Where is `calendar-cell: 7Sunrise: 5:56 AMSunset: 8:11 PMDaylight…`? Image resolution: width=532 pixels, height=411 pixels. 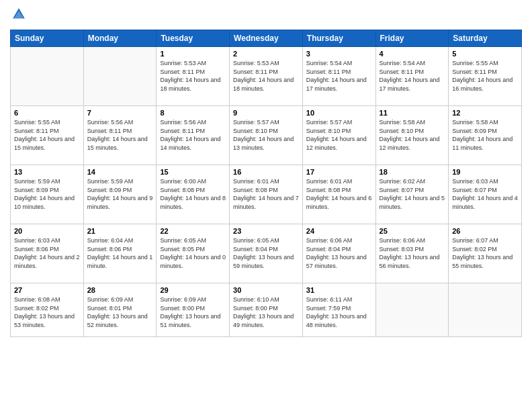
calendar-cell: 7Sunrise: 5:56 AMSunset: 8:11 PMDaylight… is located at coordinates (120, 136).